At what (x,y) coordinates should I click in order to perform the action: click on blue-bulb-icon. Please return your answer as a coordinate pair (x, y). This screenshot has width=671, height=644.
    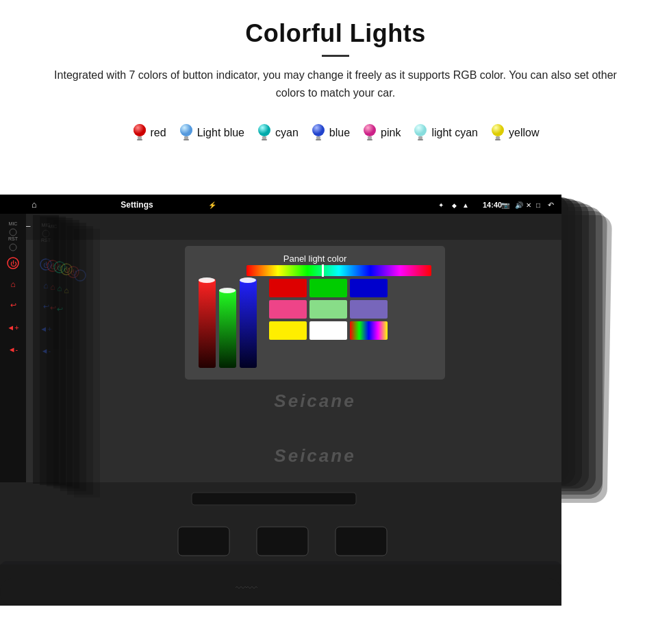
    Looking at the image, I should click on (318, 133).